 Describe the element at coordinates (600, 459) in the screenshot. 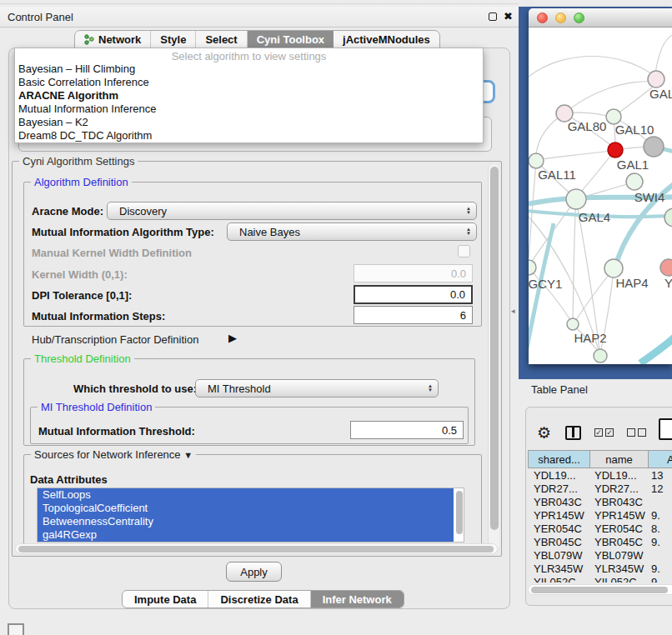

I see `table-header-row: shared... name A` at that location.